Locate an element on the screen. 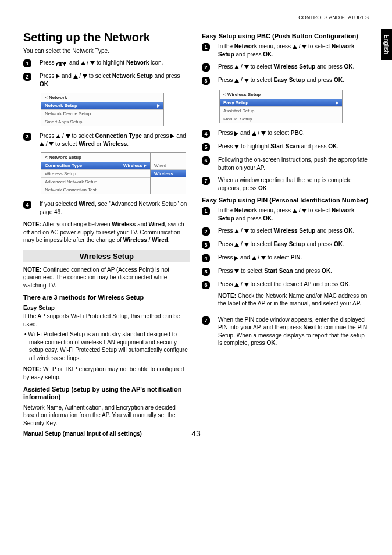 Image resolution: width=392 pixels, height=555 pixels. menu-row: Assisted Setup is located at coordinates (281, 111).